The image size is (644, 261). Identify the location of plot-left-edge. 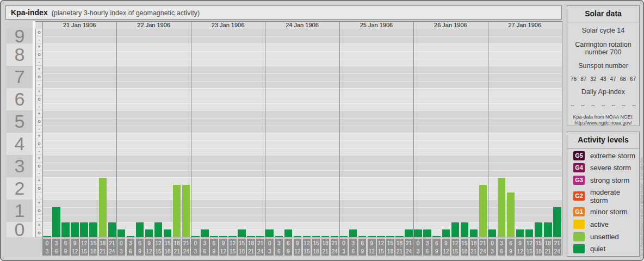
(42, 138).